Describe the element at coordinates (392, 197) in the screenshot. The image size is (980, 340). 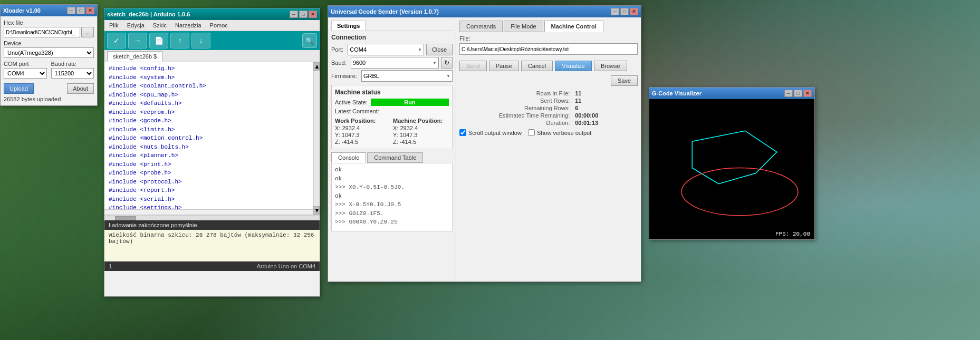
I see `console-area: ok ok >>> X0.Y-0.5I-0.5J0. ok >>> X-0.5Y…` at that location.